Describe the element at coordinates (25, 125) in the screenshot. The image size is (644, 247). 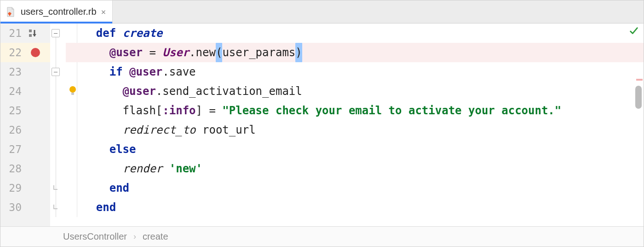
I see `gutter: 21 22 23 24 25 26 27 28 29 30` at that location.